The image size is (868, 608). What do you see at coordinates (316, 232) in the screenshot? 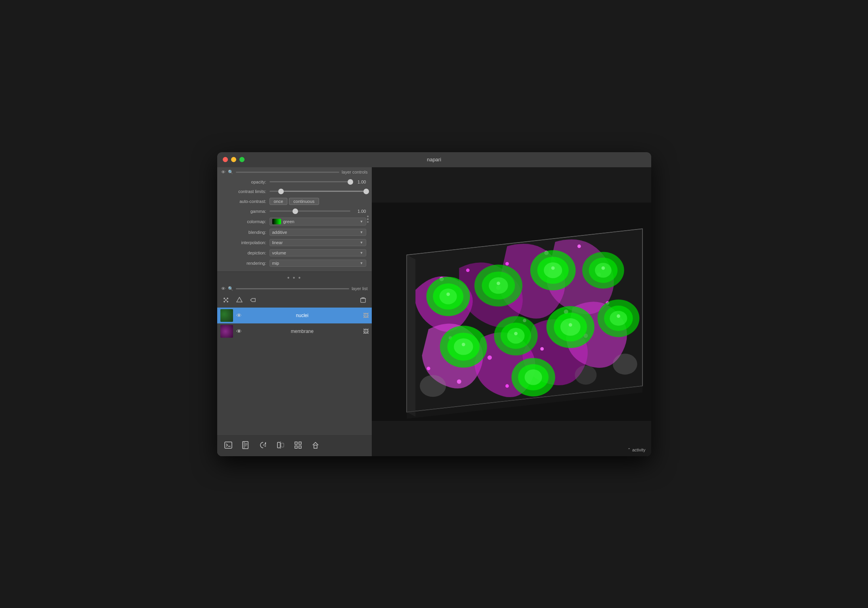
I see `blending-value: additive` at bounding box center [316, 232].